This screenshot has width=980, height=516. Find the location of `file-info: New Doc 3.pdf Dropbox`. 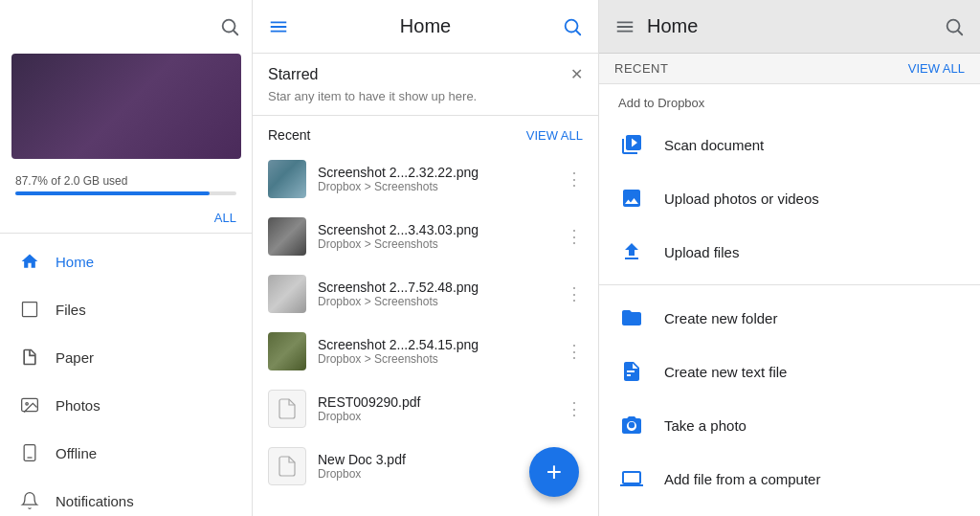

file-info: New Doc 3.pdf Dropbox is located at coordinates (436, 466).